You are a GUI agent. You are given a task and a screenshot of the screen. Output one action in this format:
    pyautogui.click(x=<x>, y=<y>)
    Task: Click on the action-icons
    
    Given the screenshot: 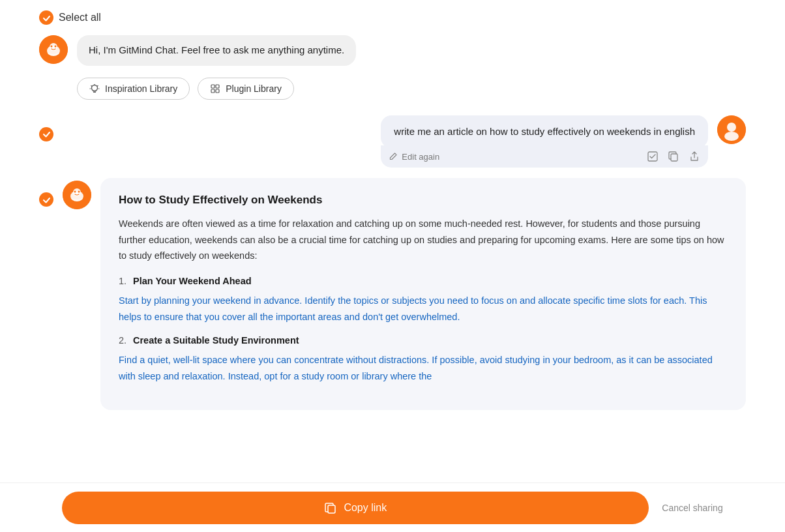 What is the action you would take?
    pyautogui.click(x=674, y=156)
    